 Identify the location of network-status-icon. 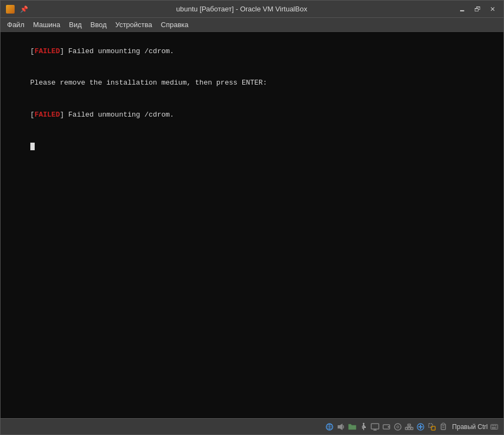
(329, 427).